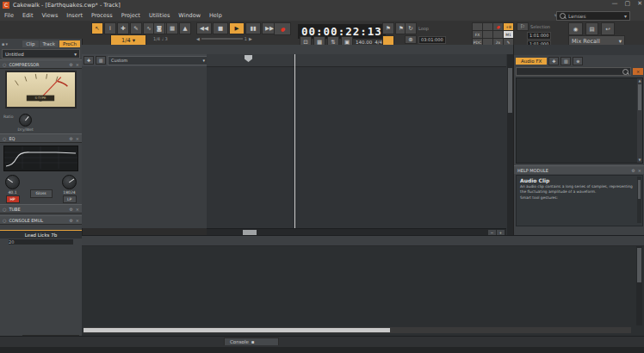 The height and width of the screenshot is (353, 644). What do you see at coordinates (41, 189) in the screenshot?
I see `filter-section: 40.1 HP Gloss 18024 LP` at bounding box center [41, 189].